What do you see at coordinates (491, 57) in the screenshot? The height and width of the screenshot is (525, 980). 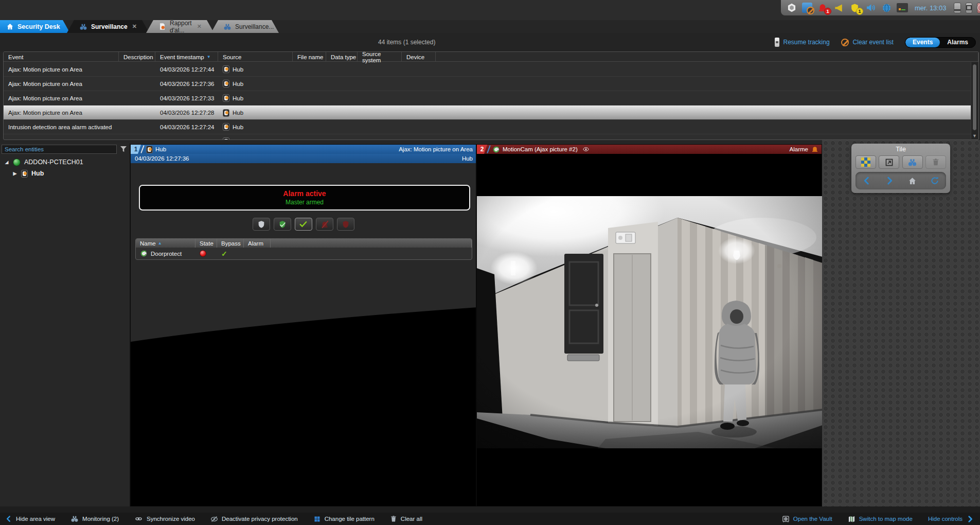 I see `event-list-header: Event Description Event timestamp▼ Sourc…` at bounding box center [491, 57].